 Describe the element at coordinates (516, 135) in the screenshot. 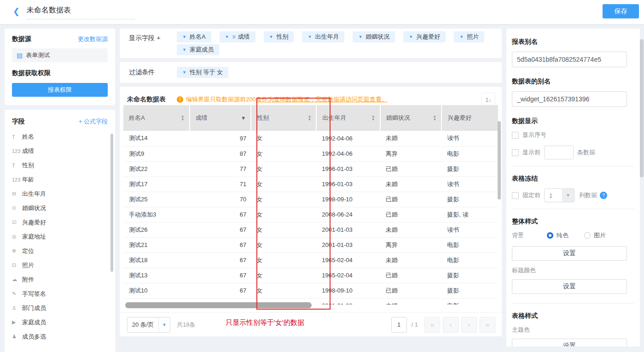

I see `show-index-checkbox` at that location.